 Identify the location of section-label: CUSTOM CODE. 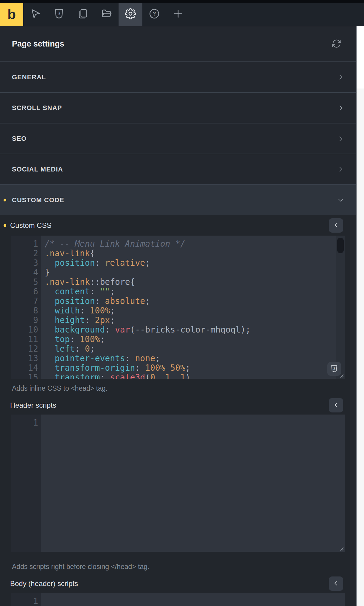
(38, 200).